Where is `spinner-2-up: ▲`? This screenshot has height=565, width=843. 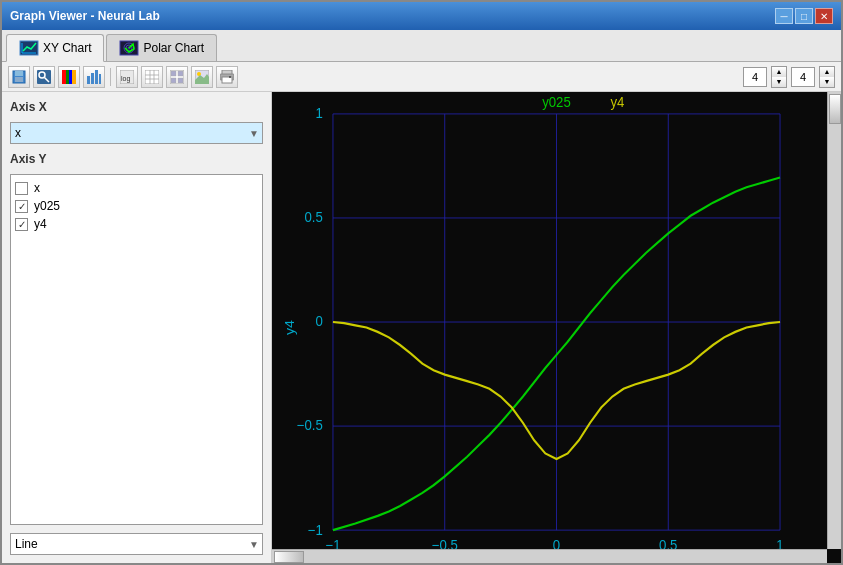 spinner-2-up: ▲ is located at coordinates (827, 72).